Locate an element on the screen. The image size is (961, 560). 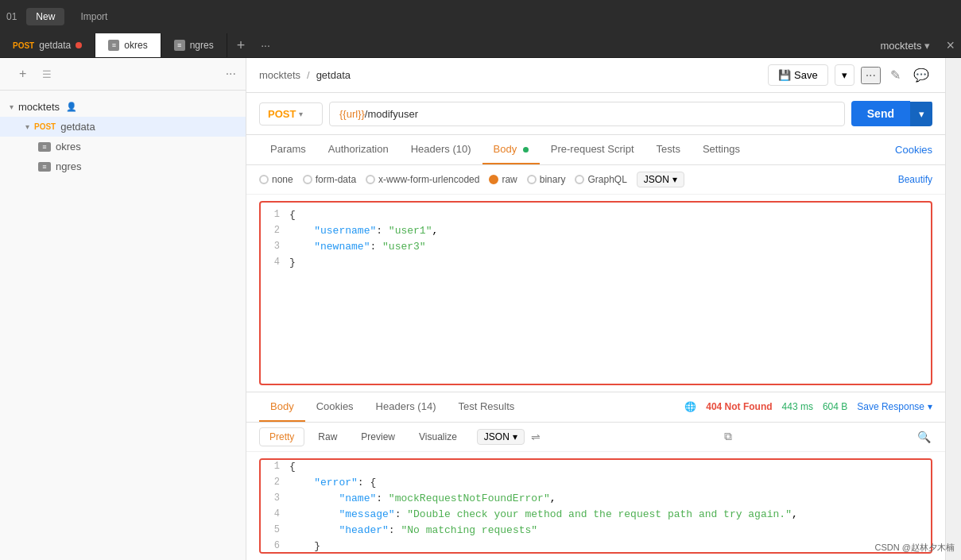
icon-box-okreq: ≡ is located at coordinates (45, 147).